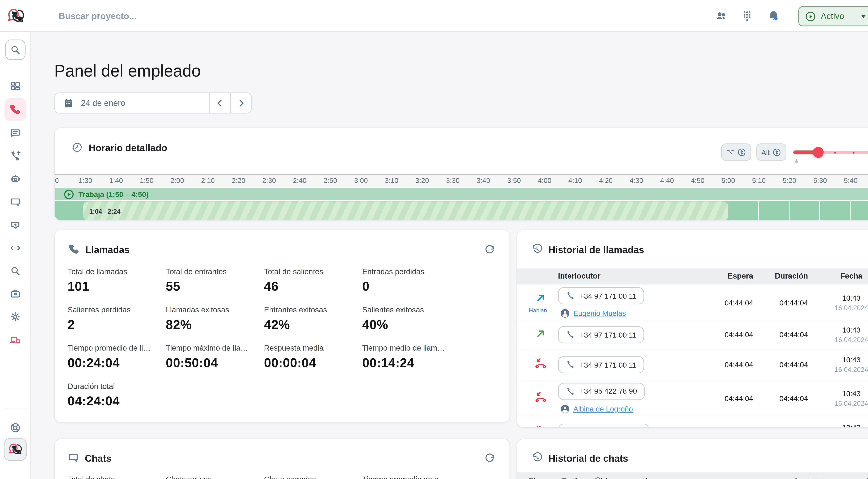 This screenshot has height=479, width=868. I want to click on call-history-row: ++34 95 422 78 9004:44:0404:44:0410:4316…, so click(693, 422).